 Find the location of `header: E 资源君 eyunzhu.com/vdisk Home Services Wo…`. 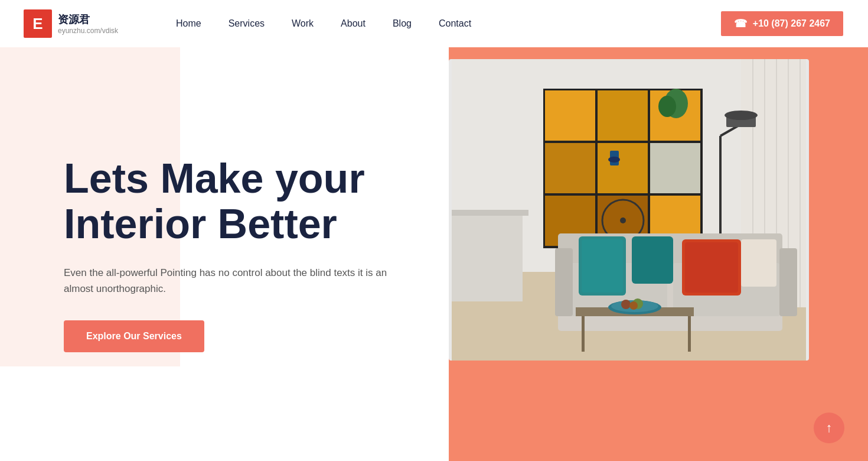

header: E 资源君 eyunzhu.com/vdisk Home Services Wo… is located at coordinates (434, 24).